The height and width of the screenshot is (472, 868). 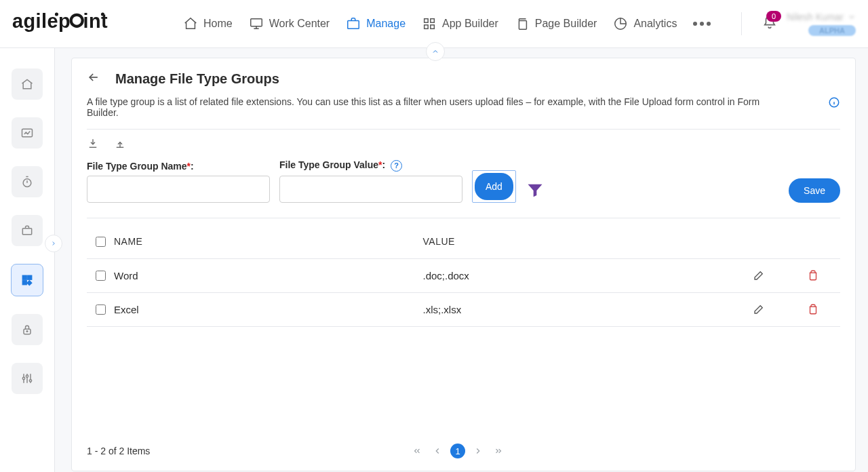 What do you see at coordinates (620, 24) in the screenshot?
I see `pie-icon` at bounding box center [620, 24].